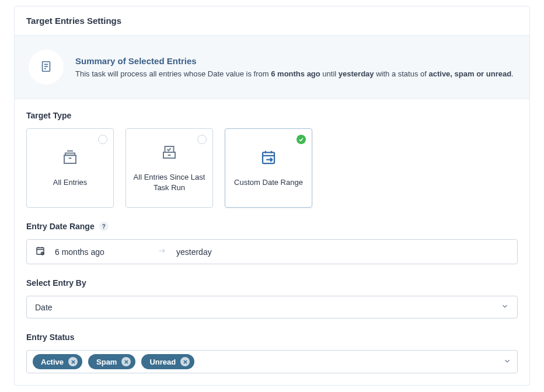 The width and height of the screenshot is (544, 392). What do you see at coordinates (343, 252) in the screenshot?
I see `date-range-to: yesterday` at bounding box center [343, 252].